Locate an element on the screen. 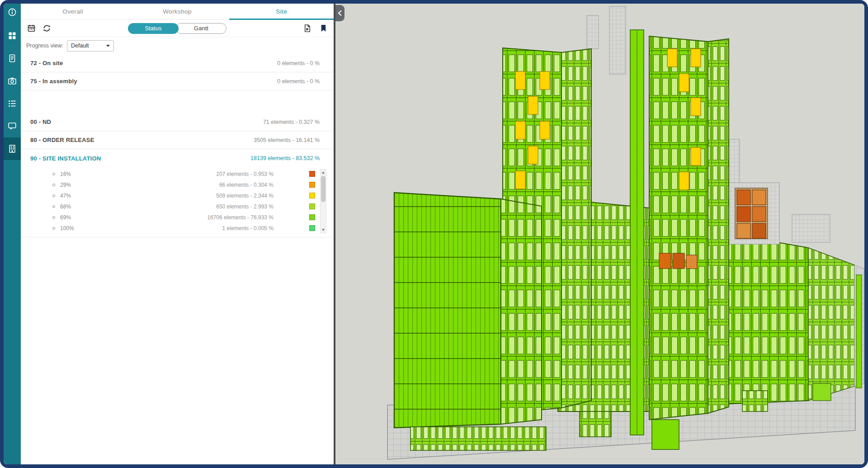  right-tower is located at coordinates (689, 228).